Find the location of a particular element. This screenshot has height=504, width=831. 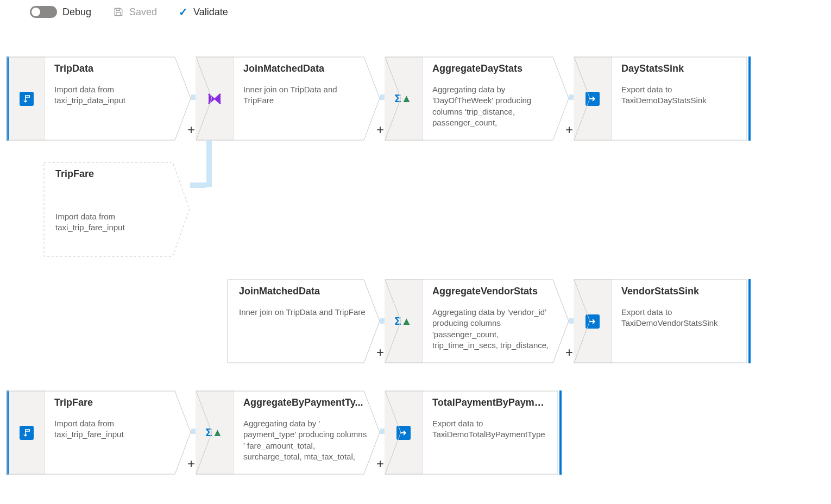

node-desc: Aggregating data by 'vendor_id' producin… is located at coordinates (495, 329).